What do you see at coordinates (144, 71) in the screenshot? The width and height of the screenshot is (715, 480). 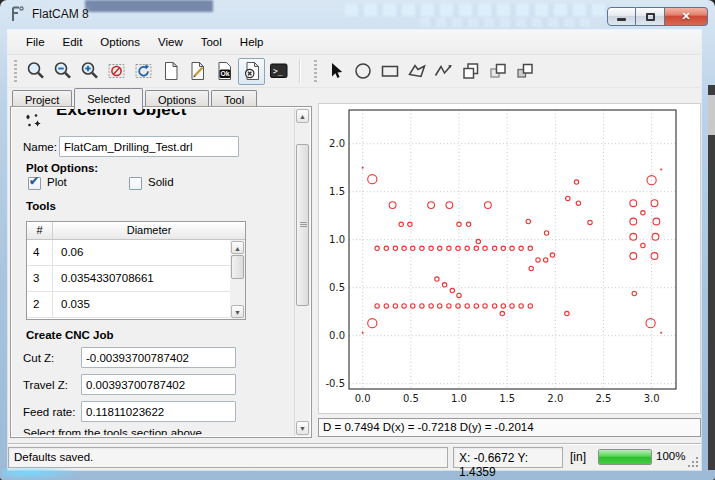 I see `replot-icon` at bounding box center [144, 71].